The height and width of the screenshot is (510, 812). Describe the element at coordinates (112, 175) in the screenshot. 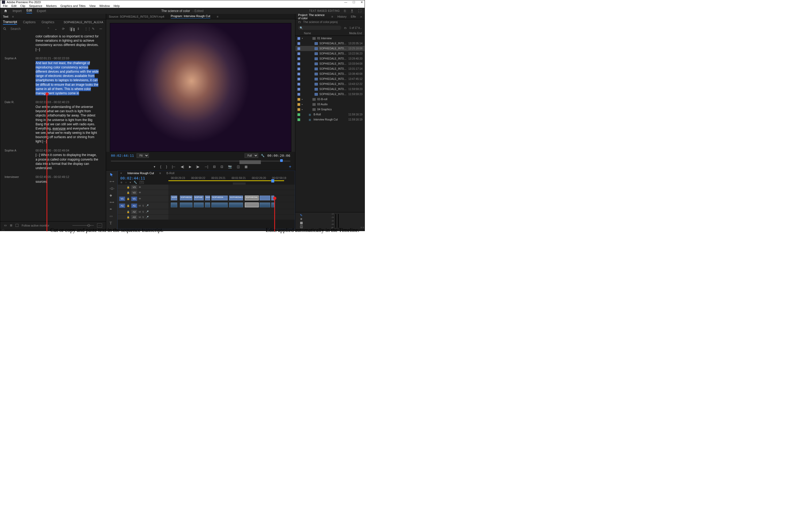

I see `selection-tool-icon` at that location.